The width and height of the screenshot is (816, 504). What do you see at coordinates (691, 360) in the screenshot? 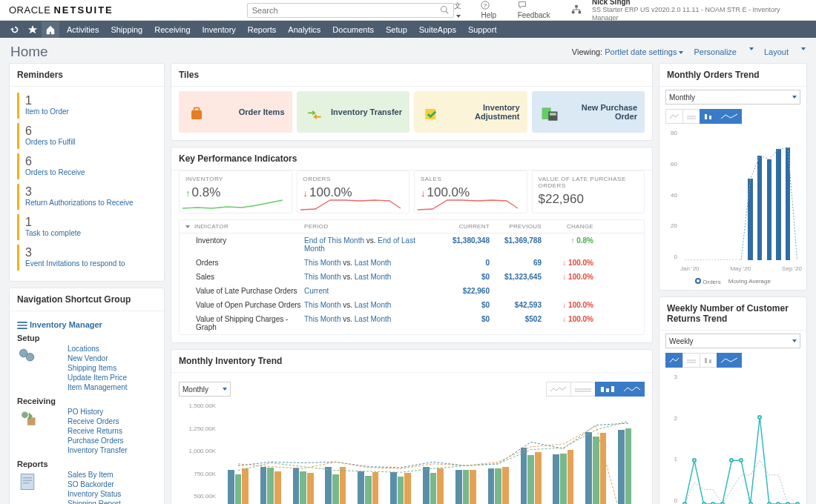
I see `returns-v2-icon` at bounding box center [691, 360].